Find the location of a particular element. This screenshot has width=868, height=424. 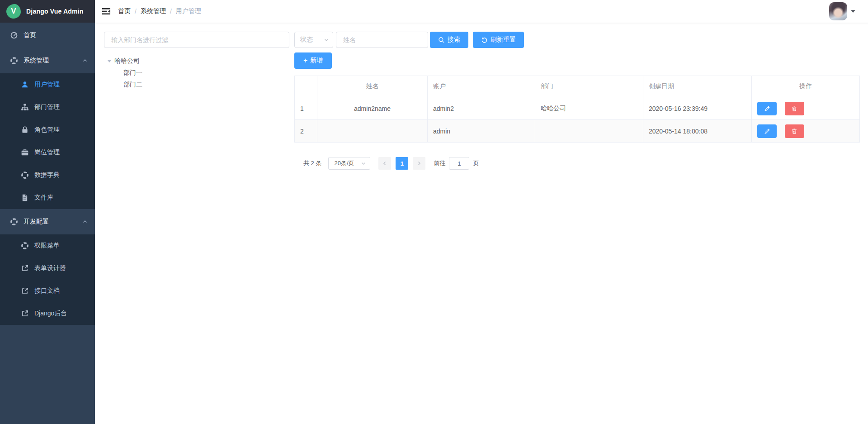

tree-node-label: 部门二 is located at coordinates (133, 85).